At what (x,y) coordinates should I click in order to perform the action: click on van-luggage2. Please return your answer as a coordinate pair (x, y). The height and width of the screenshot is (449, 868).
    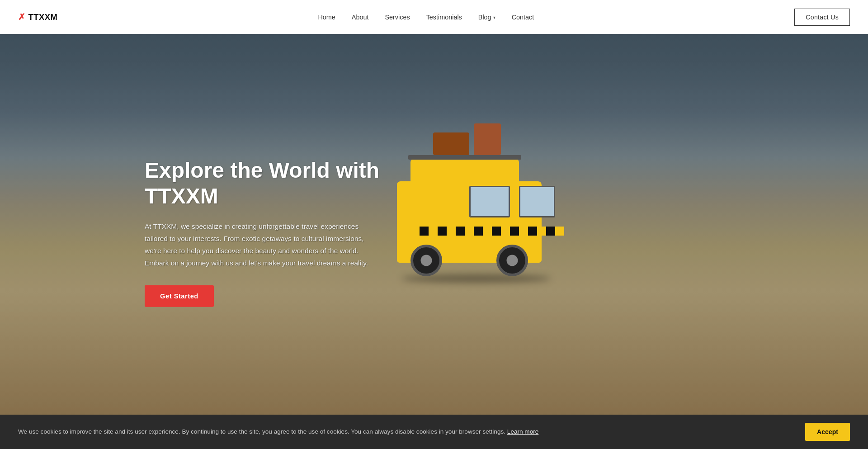
    Looking at the image, I should click on (487, 139).